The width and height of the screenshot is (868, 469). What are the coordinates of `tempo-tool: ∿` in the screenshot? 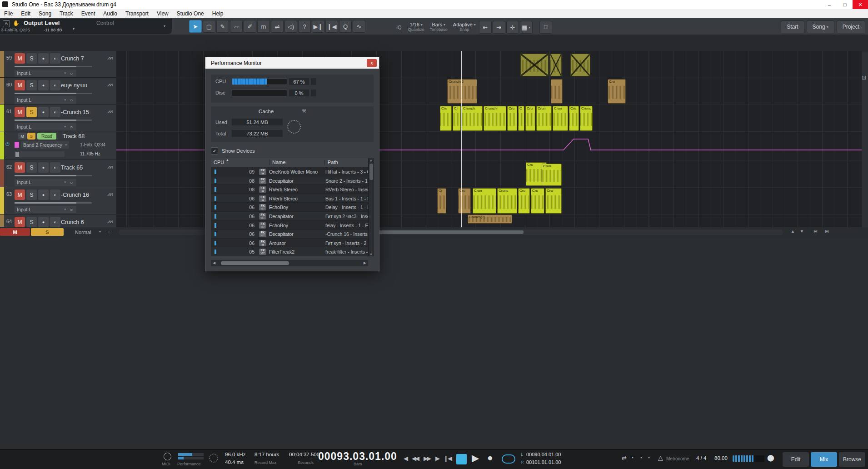 It's located at (359, 26).